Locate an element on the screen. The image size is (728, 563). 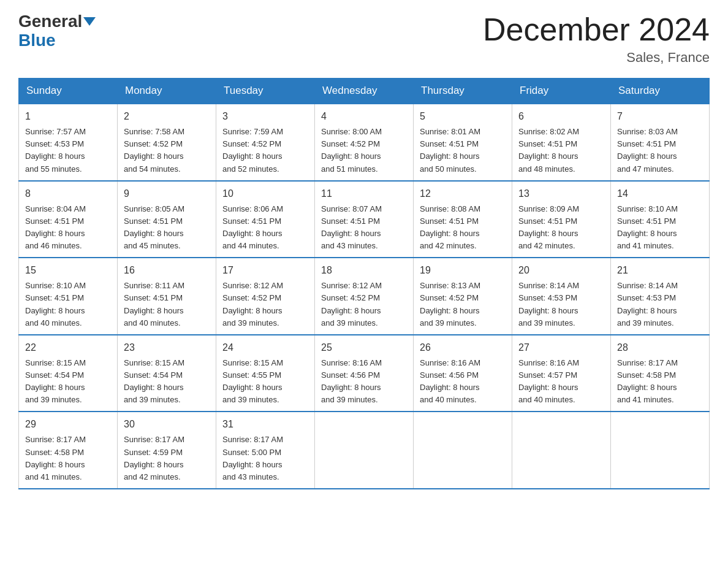
calendar-cell: 23Sunrise: 8:15 AMSunset: 4:54 PMDayligh… is located at coordinates (167, 373).